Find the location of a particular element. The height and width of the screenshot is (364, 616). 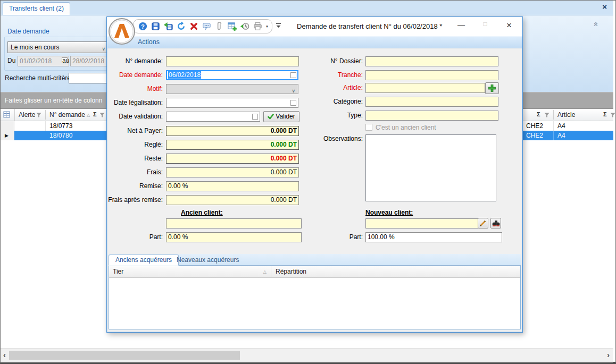

valider-button: Valider is located at coordinates (281, 117).